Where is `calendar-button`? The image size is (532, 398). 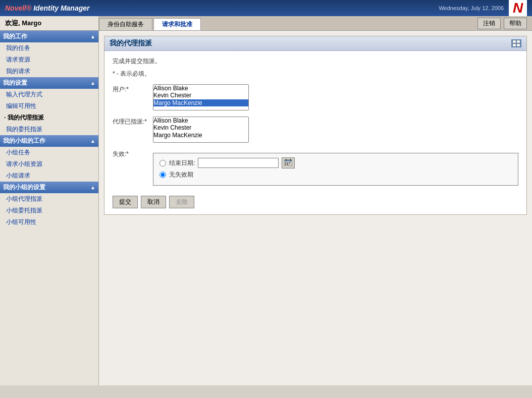 calendar-button is located at coordinates (288, 163).